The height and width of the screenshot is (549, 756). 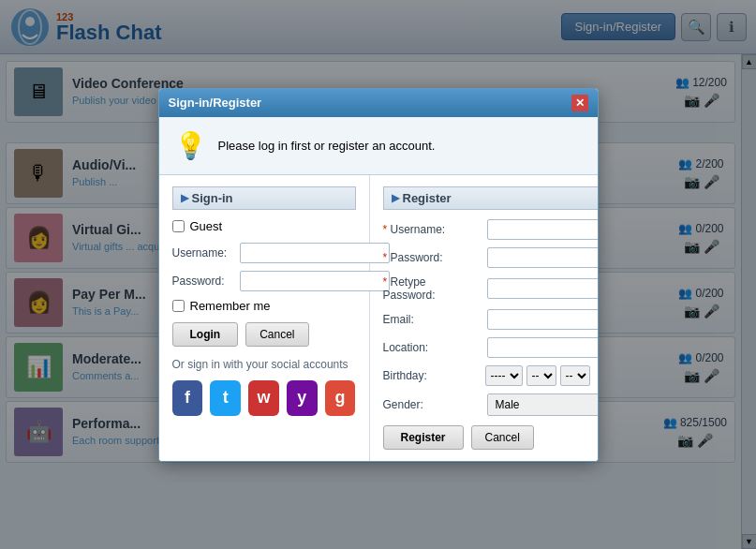 What do you see at coordinates (491, 405) in the screenshot?
I see `reg-gender-row: Gender: Male Female` at bounding box center [491, 405].